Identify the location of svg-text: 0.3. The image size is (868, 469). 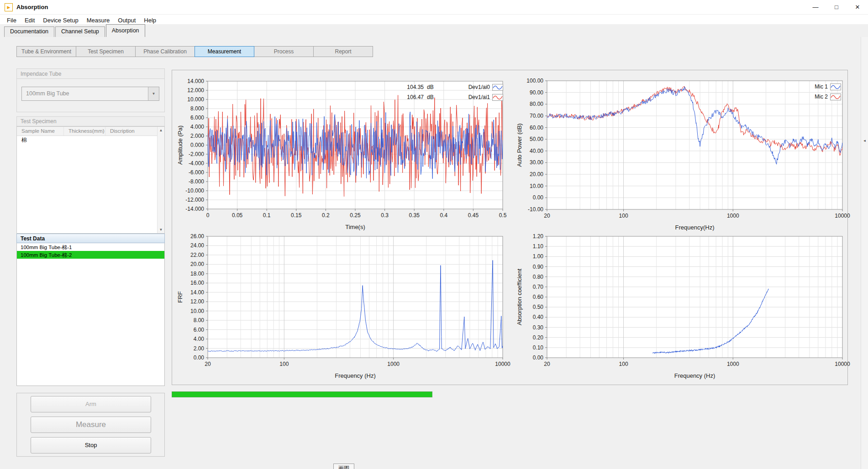
(384, 215).